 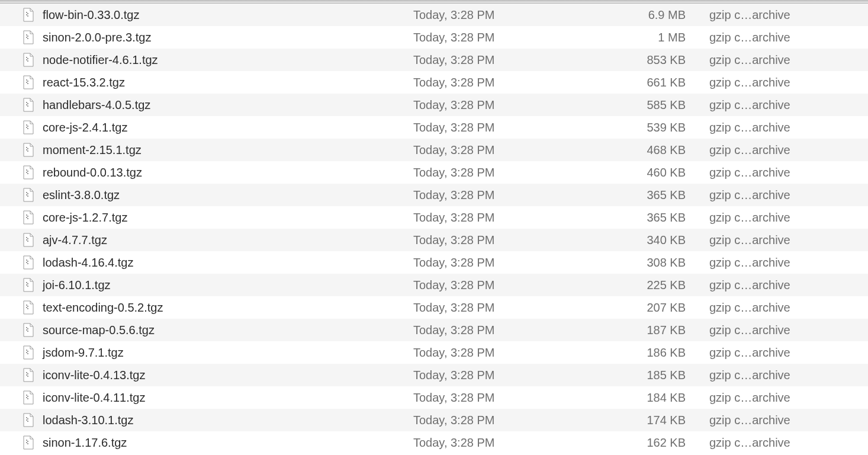 What do you see at coordinates (434, 127) in the screenshot?
I see `file-row: core-js-2.4.1.tgzToday, 3:28 PM539 KBgzi…` at bounding box center [434, 127].